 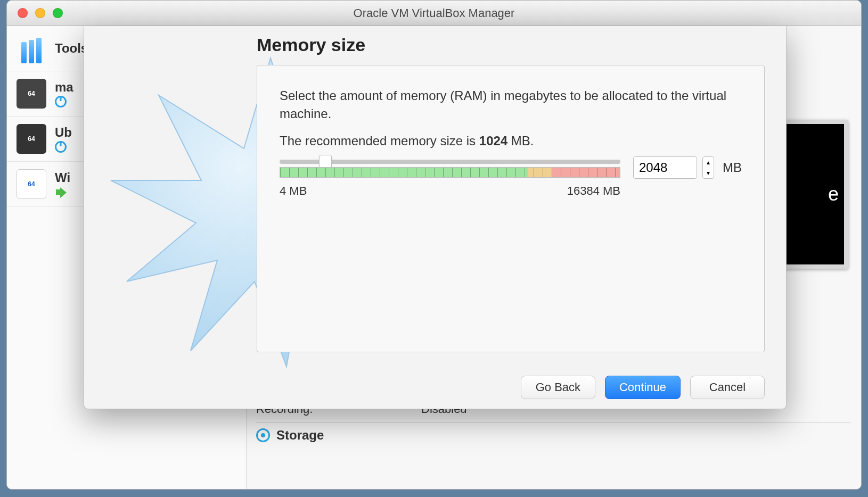 I want to click on dialog-recommendation: The recommended memory size is 1024 MB., so click(x=511, y=141).